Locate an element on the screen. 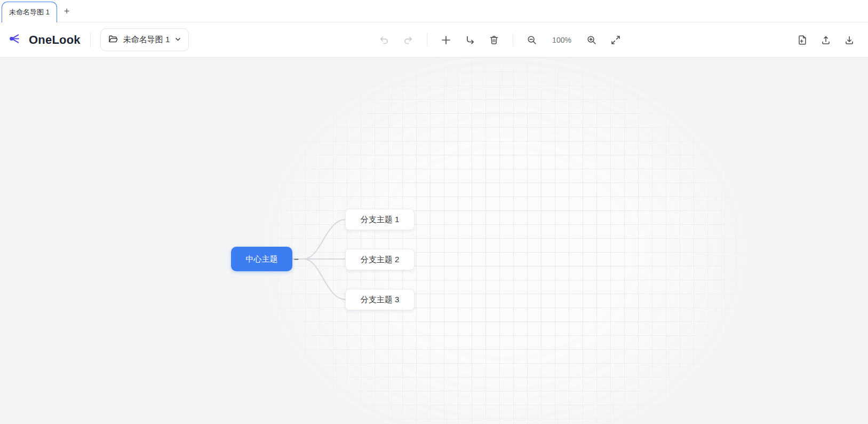  root-node-label: 中心主题 is located at coordinates (262, 260).